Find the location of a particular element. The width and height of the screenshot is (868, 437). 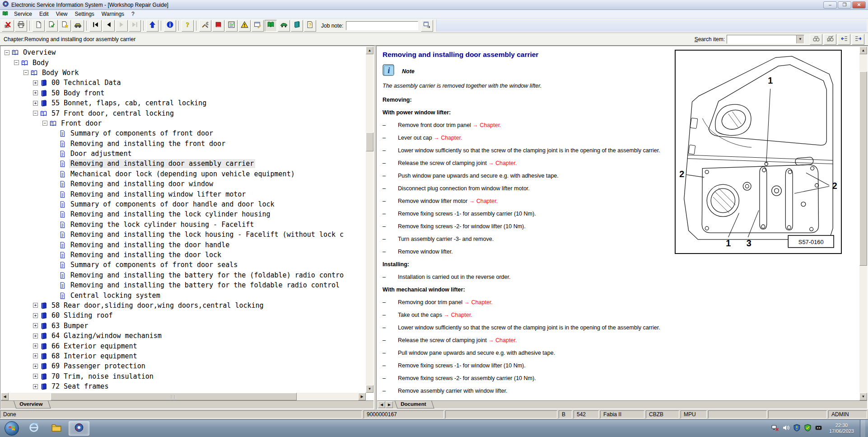

tree-item-label: 63 Bumper is located at coordinates (70, 326).